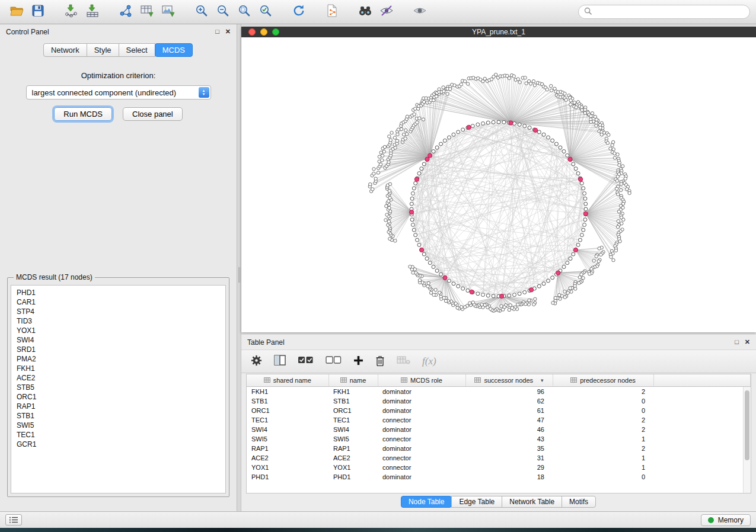 The image size is (756, 532). What do you see at coordinates (427, 502) in the screenshot?
I see `tab-node-table: Node Table` at bounding box center [427, 502].